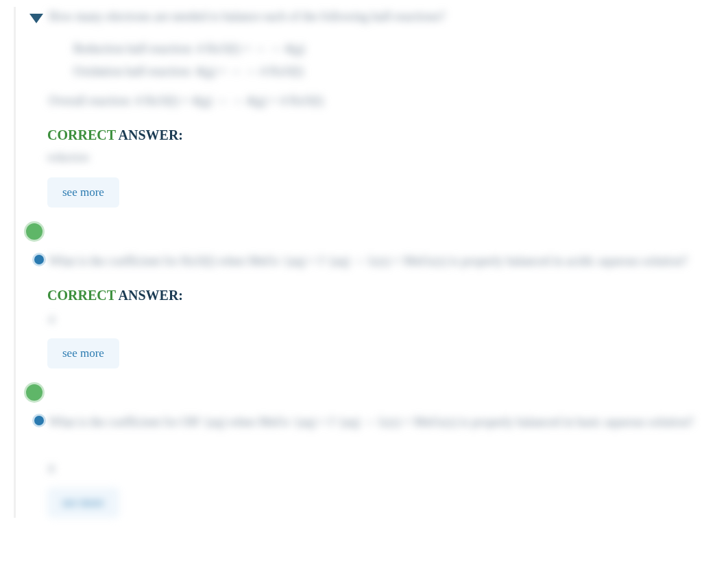 The height and width of the screenshot is (563, 728). Describe the element at coordinates (84, 192) in the screenshot. I see `see-more-button-1: see more` at that location.